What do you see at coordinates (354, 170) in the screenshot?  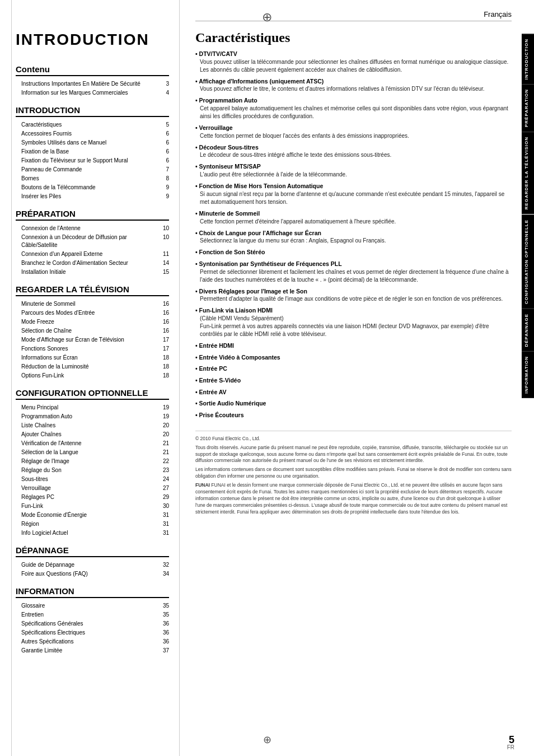 I see `char-list-item: Syntoniseur MTS/SAPL'audio peut être sél…` at bounding box center [354, 170].